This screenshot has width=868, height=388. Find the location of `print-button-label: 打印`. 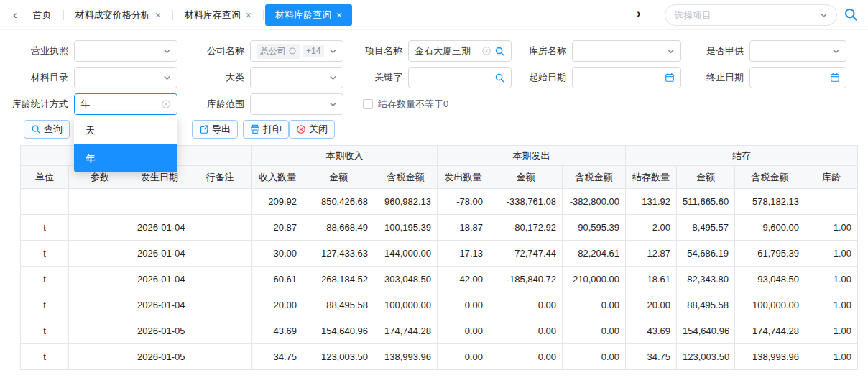

print-button-label: 打印 is located at coordinates (272, 129).